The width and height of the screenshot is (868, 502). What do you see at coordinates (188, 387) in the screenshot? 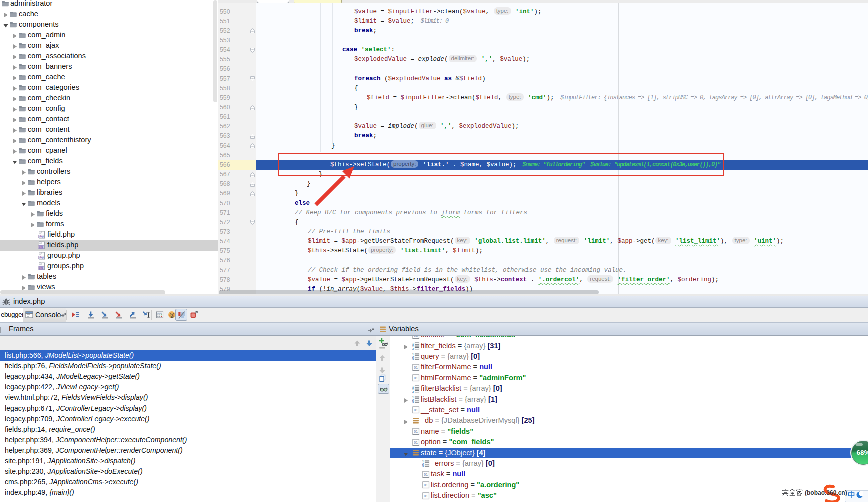
I see `frame-row: legacy.php:422, JViewLegacy->get()` at bounding box center [188, 387].